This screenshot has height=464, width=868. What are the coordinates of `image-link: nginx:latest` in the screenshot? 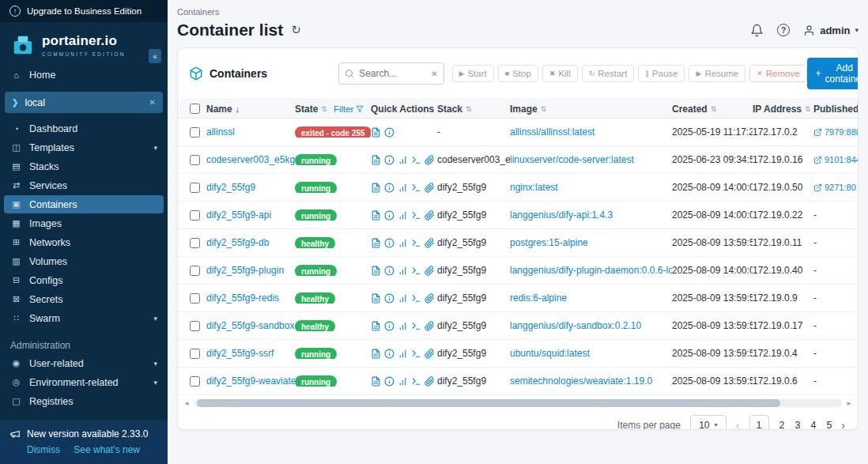 It's located at (534, 187).